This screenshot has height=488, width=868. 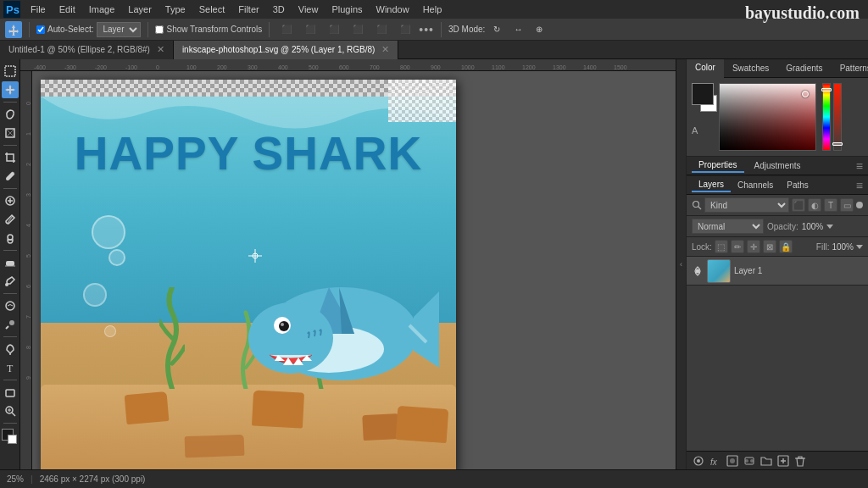 What do you see at coordinates (334, 29) in the screenshot?
I see `align-right-btn: ⬛` at bounding box center [334, 29].